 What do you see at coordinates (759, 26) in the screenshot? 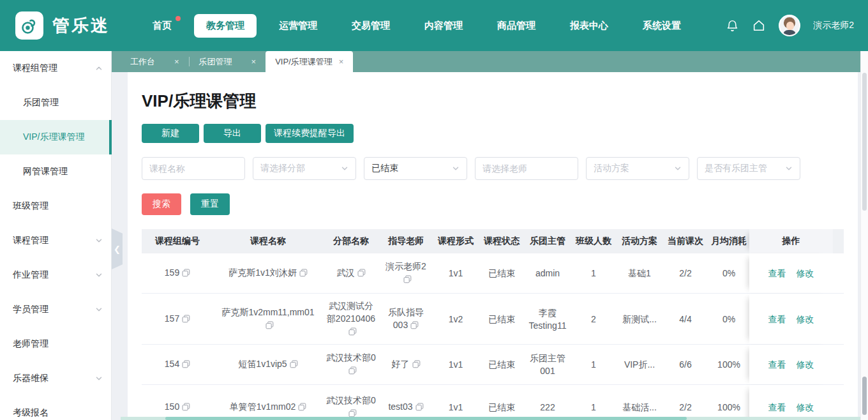
I see `home-icon` at bounding box center [759, 26].